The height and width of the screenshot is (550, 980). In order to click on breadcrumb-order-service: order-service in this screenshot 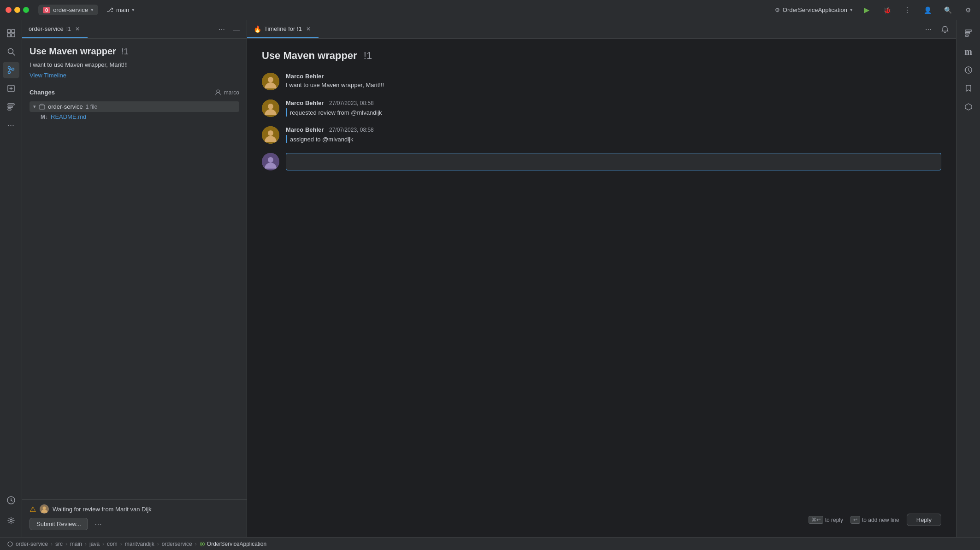, I will do `click(32, 544)`.